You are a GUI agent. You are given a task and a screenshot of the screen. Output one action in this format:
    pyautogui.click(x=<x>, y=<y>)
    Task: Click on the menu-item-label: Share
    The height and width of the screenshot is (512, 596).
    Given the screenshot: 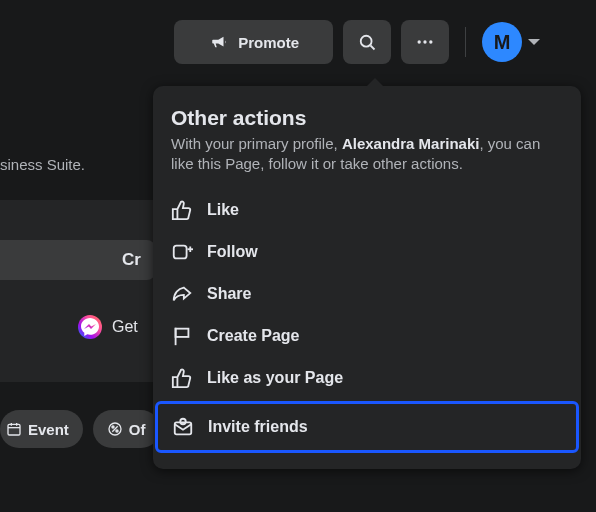 What is the action you would take?
    pyautogui.click(x=229, y=294)
    